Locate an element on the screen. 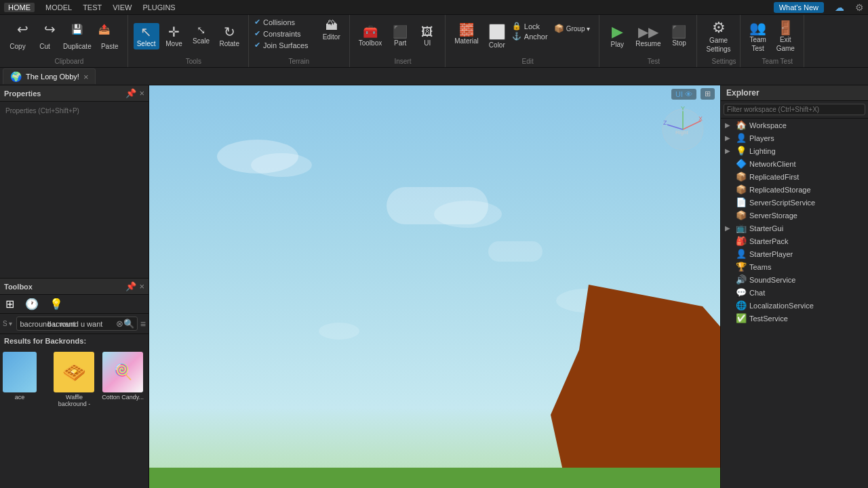 The image size is (868, 488). cut-button: Cut is located at coordinates (45, 46).